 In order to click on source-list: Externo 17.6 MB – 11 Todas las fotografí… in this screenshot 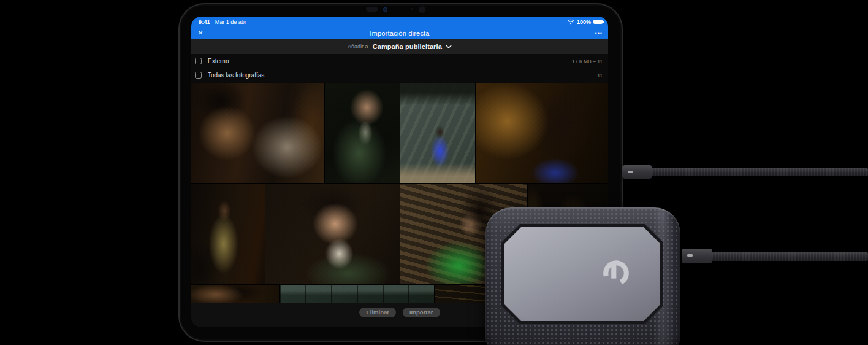, I will do `click(400, 68)`.